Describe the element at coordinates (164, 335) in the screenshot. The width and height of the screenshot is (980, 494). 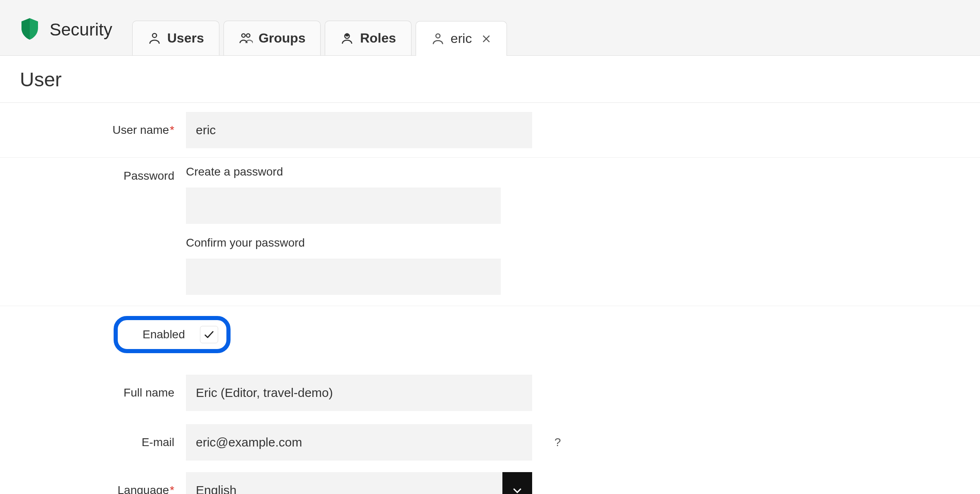
I see `enabled-label: Enabled` at that location.